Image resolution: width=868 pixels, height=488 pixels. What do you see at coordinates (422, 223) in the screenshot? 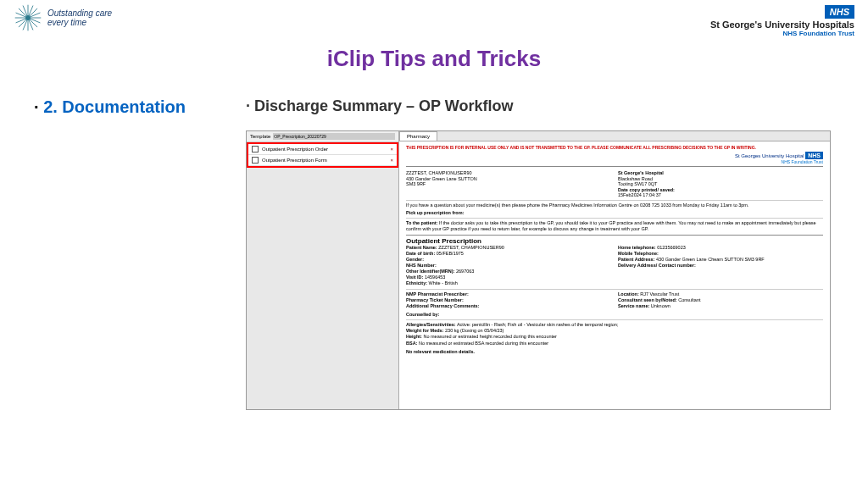
I see `to-patient-lbl: To the patient:` at bounding box center [422, 223].